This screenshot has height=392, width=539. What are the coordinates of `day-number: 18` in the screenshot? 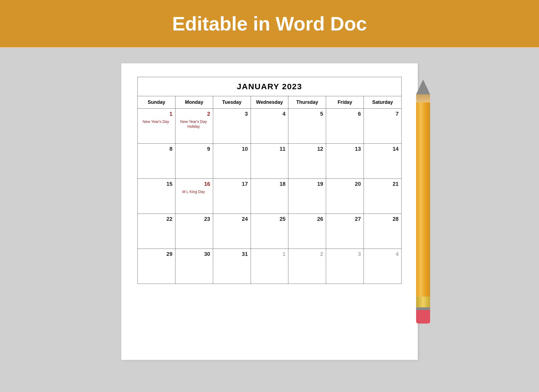 It's located at (269, 184).